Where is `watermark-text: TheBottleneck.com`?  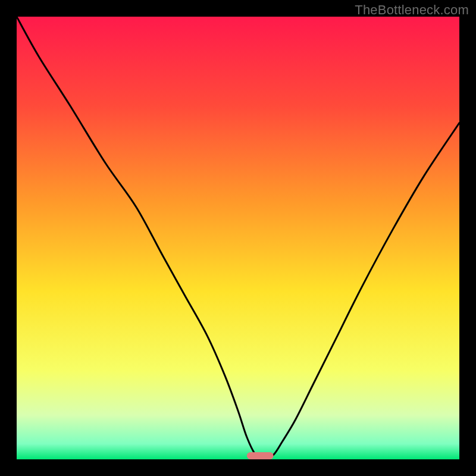
watermark-text: TheBottleneck.com is located at coordinates (412, 10).